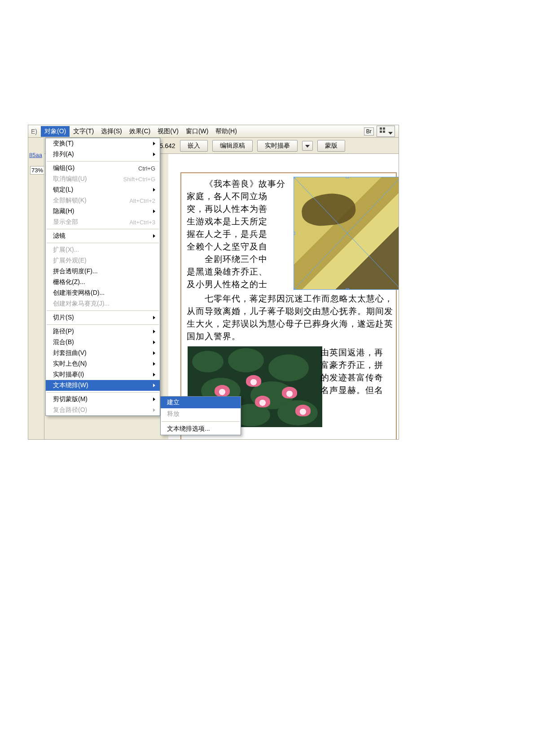 The height and width of the screenshot is (756, 535). I want to click on menu-item: 路径(P), so click(103, 332).